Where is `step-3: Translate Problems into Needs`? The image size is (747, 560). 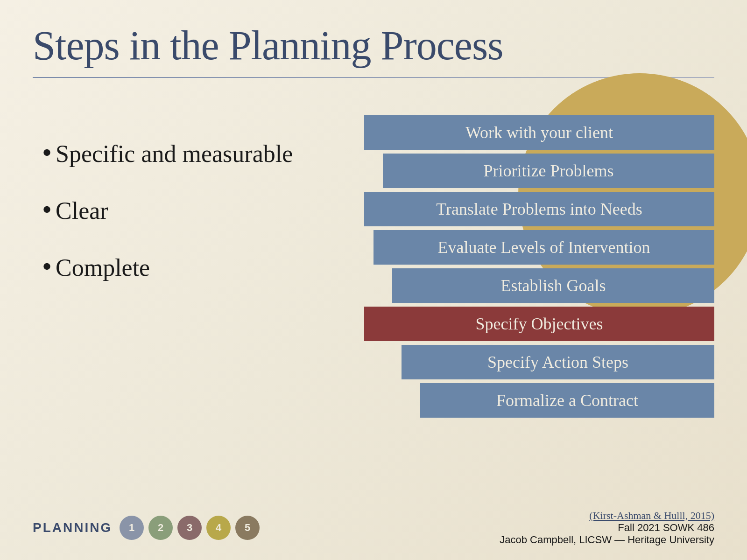
step-3: Translate Problems into Needs is located at coordinates (539, 209).